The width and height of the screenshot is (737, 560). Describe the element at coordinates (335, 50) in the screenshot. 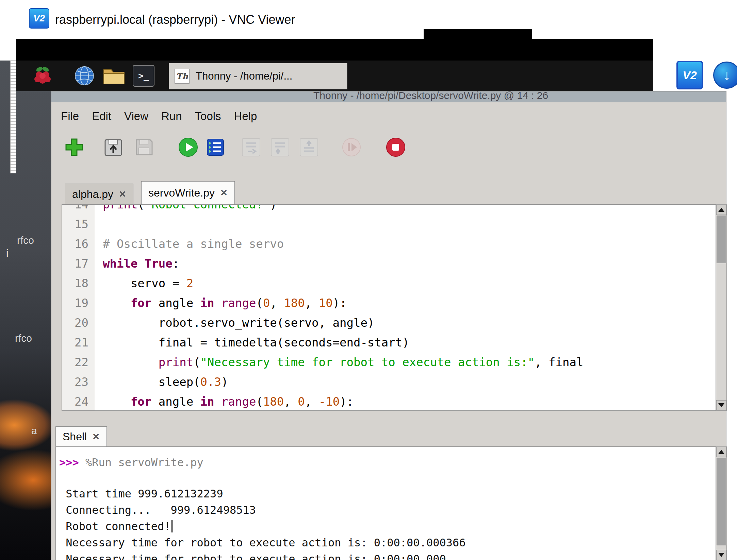

I see `remote-screen-black-bar` at that location.